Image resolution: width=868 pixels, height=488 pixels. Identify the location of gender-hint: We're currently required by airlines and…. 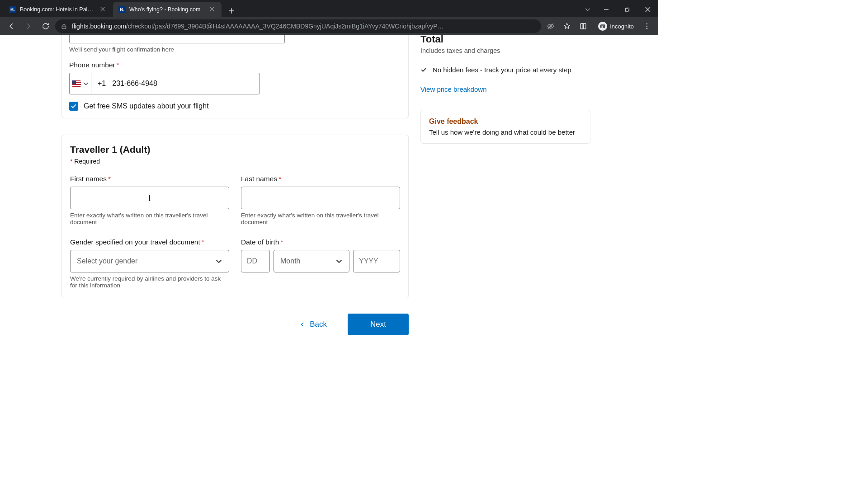
(150, 282).